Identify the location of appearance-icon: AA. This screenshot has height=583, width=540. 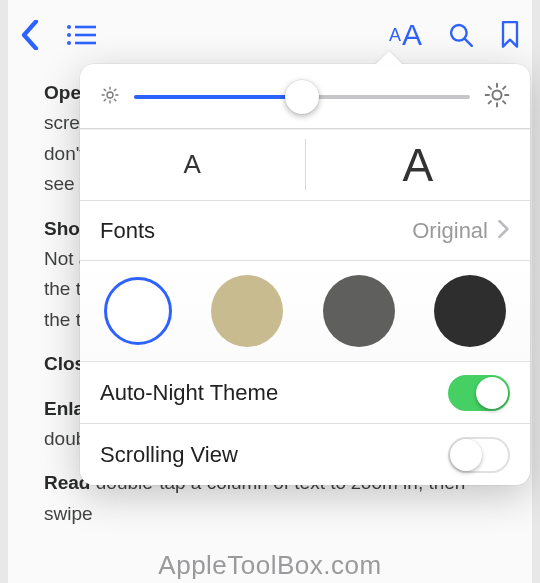
(406, 35).